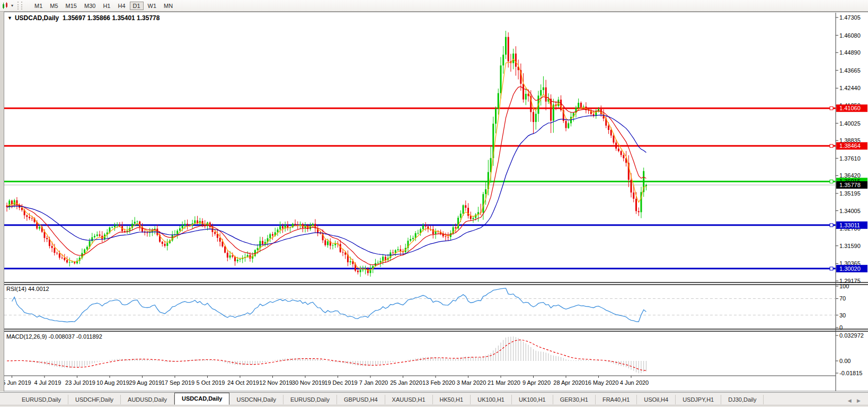  I want to click on one-click-trading-toggle: ▼, so click(10, 18).